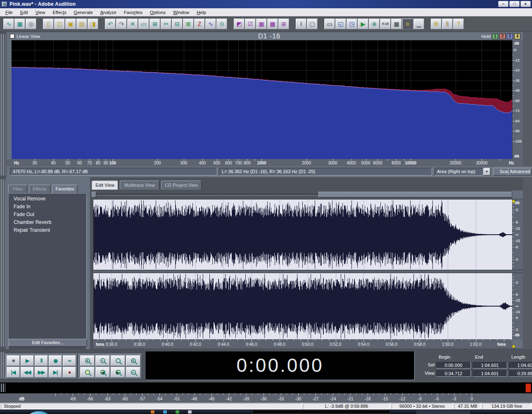 The width and height of the screenshot is (532, 414). Describe the element at coordinates (239, 24) in the screenshot. I see `show-spectral-view-icon: ◩` at that location.